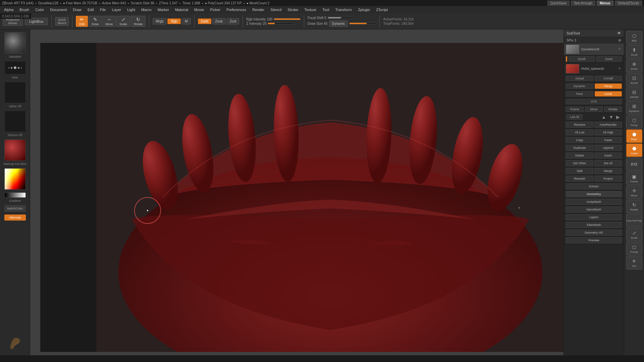 The width and height of the screenshot is (644, 362). I want to click on menu-color: Color, so click(40, 10).